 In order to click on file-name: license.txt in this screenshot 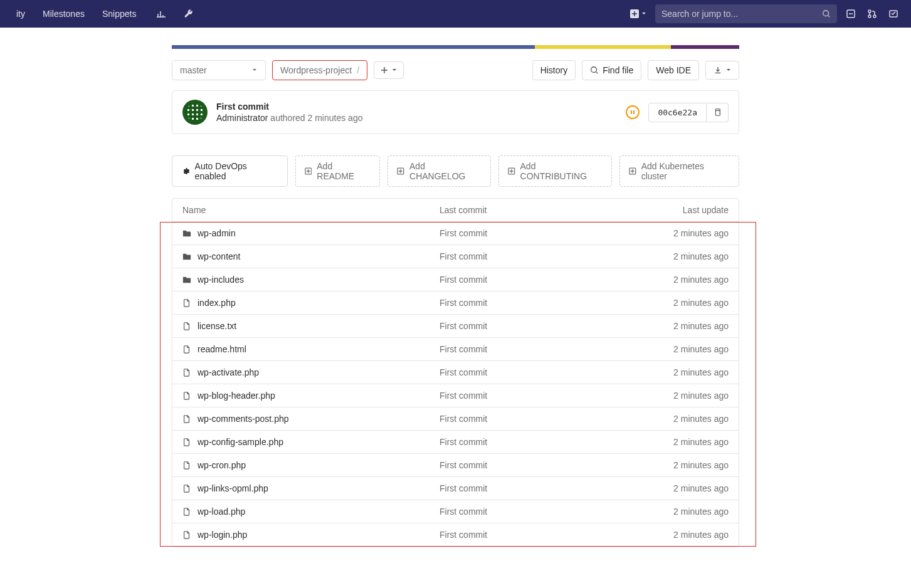, I will do `click(311, 326)`.